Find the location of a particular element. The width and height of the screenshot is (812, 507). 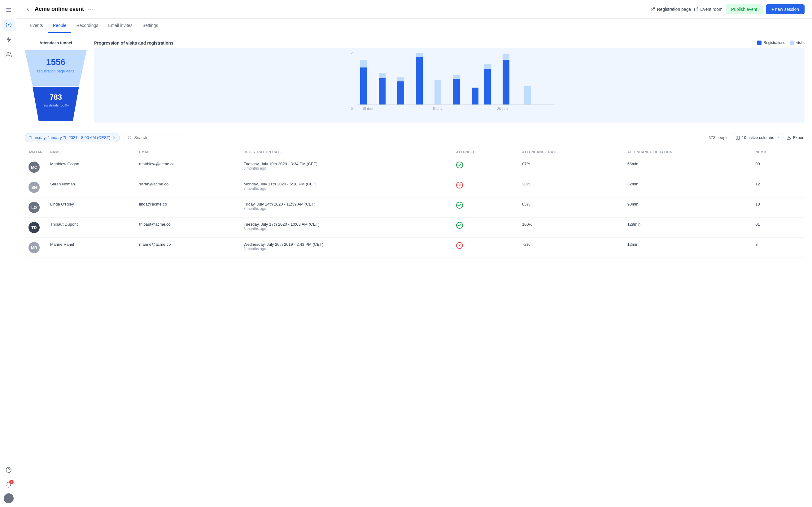

person-avatar: LO is located at coordinates (34, 207).